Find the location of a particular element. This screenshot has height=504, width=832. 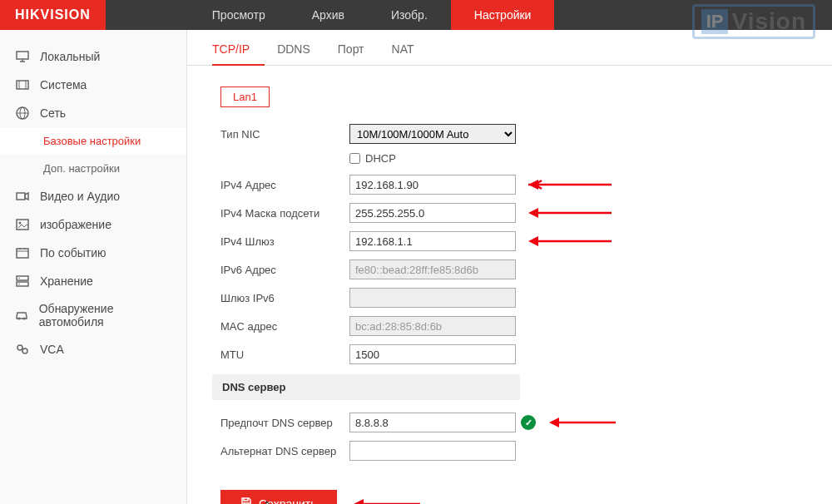

tab-ddns: DDNS is located at coordinates (301, 53).